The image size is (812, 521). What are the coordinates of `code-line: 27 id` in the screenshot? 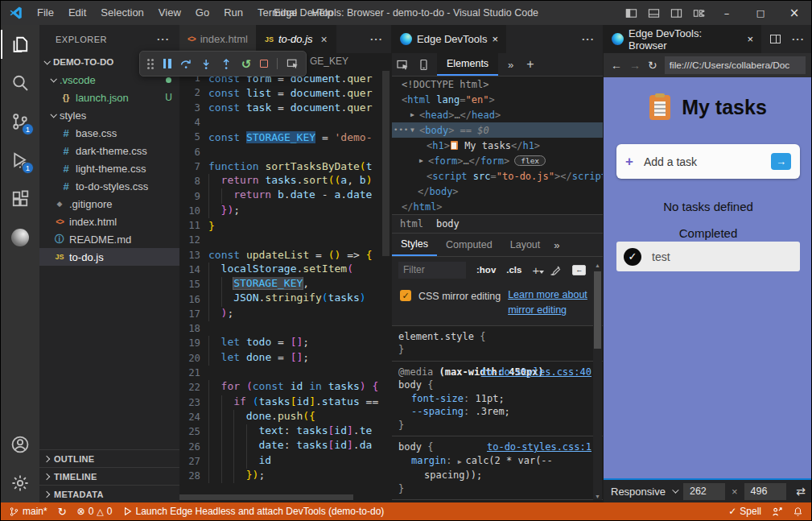 It's located at (285, 461).